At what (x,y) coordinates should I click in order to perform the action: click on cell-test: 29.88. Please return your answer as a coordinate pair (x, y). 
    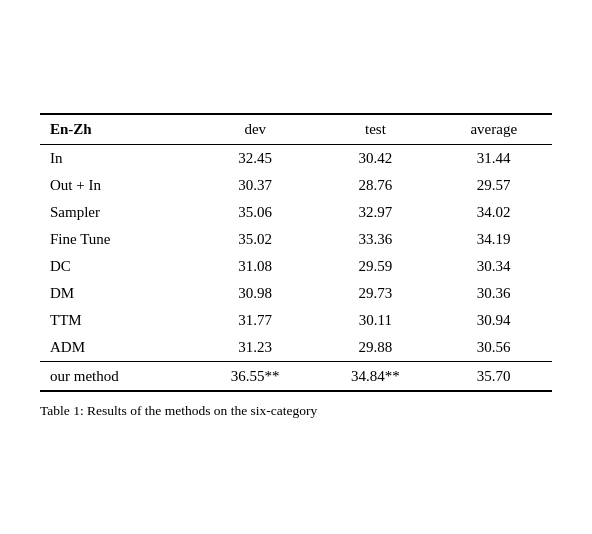
    Looking at the image, I should click on (375, 348).